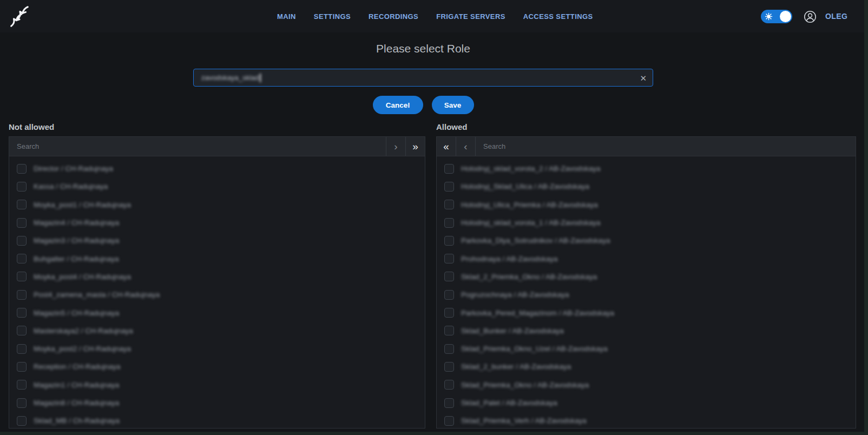 This screenshot has width=868, height=435. What do you see at coordinates (643, 78) in the screenshot?
I see `clear-input-icon: ✕` at bounding box center [643, 78].